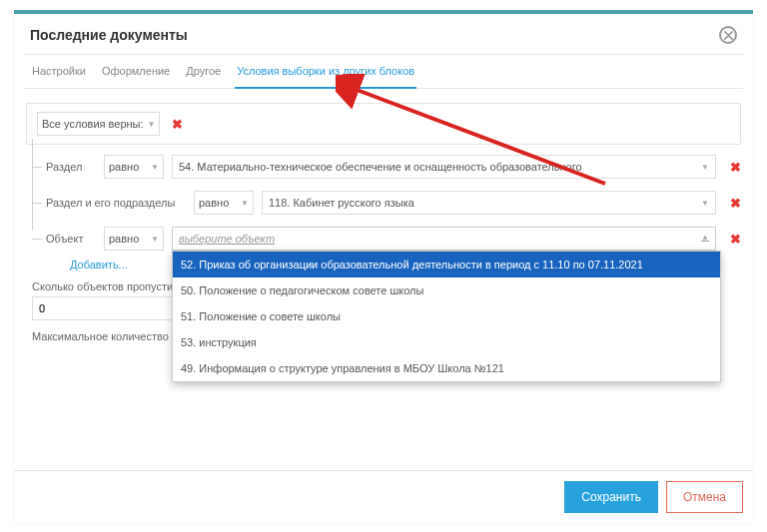  I want to click on modal-title: Последние документы, so click(109, 35).